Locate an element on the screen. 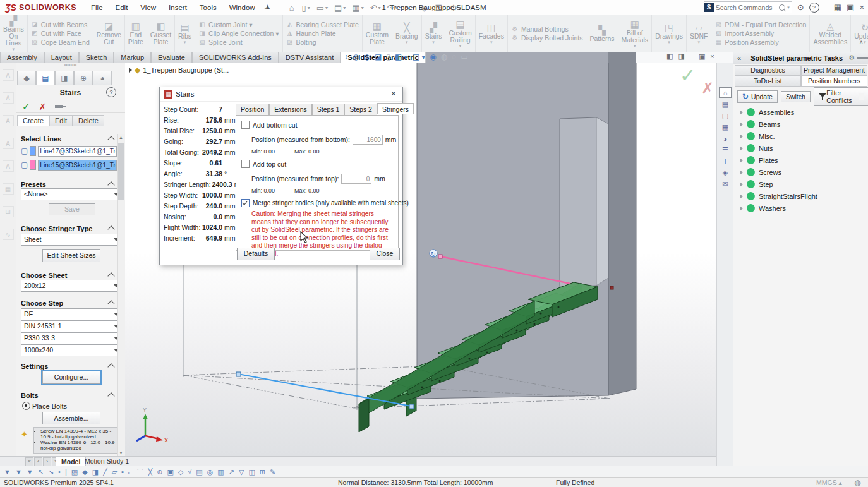 The image size is (868, 487). add-top-cut-checkbox: Add top cut is located at coordinates (264, 164).